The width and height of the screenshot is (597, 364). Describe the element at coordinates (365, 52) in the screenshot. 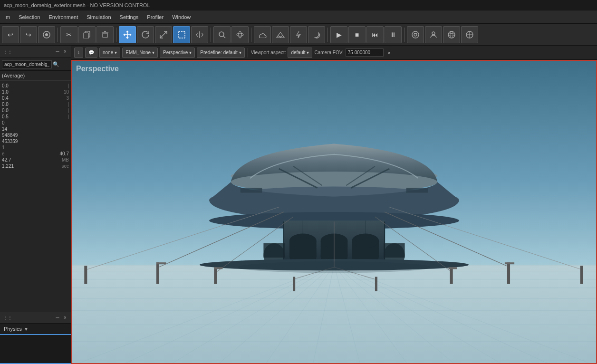

I see `camera-fov-input` at that location.